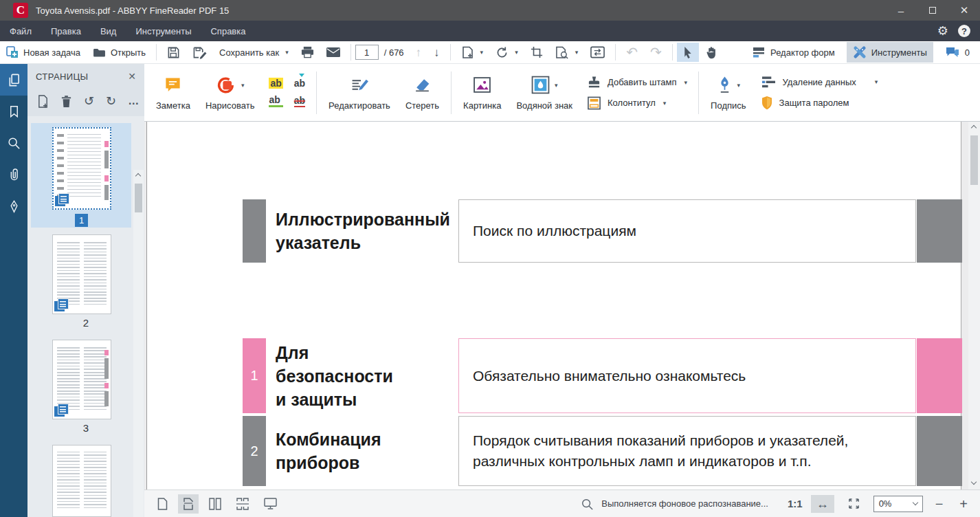 The height and width of the screenshot is (517, 980). What do you see at coordinates (964, 10) in the screenshot?
I see `close-button: ✕` at bounding box center [964, 10].